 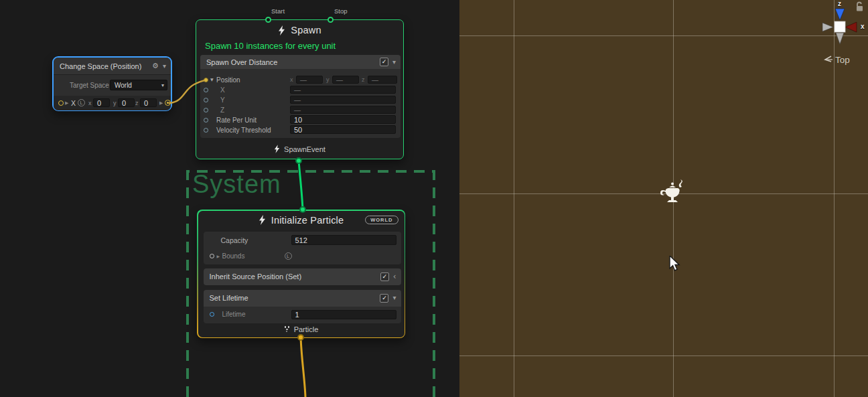 What do you see at coordinates (305, 149) in the screenshot?
I see `spawn-event-label: SpawnEvent` at bounding box center [305, 149].